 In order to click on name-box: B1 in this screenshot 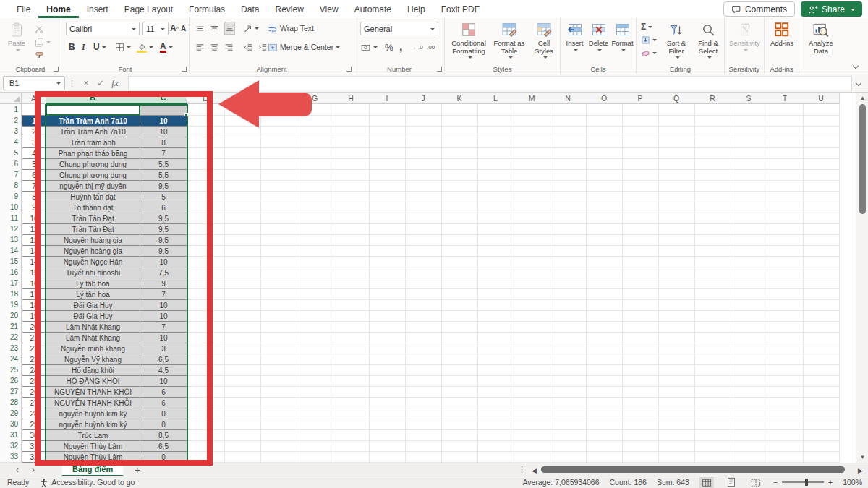, I will do `click(34, 83)`.